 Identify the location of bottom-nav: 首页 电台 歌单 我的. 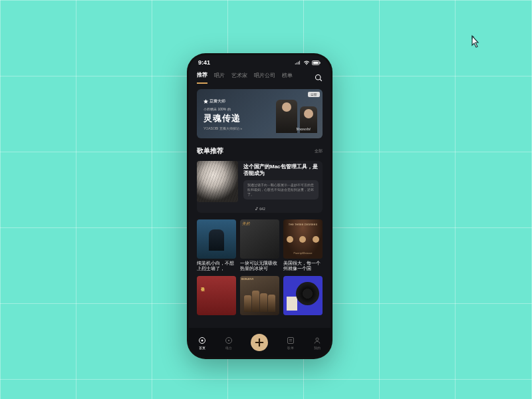
(259, 342).